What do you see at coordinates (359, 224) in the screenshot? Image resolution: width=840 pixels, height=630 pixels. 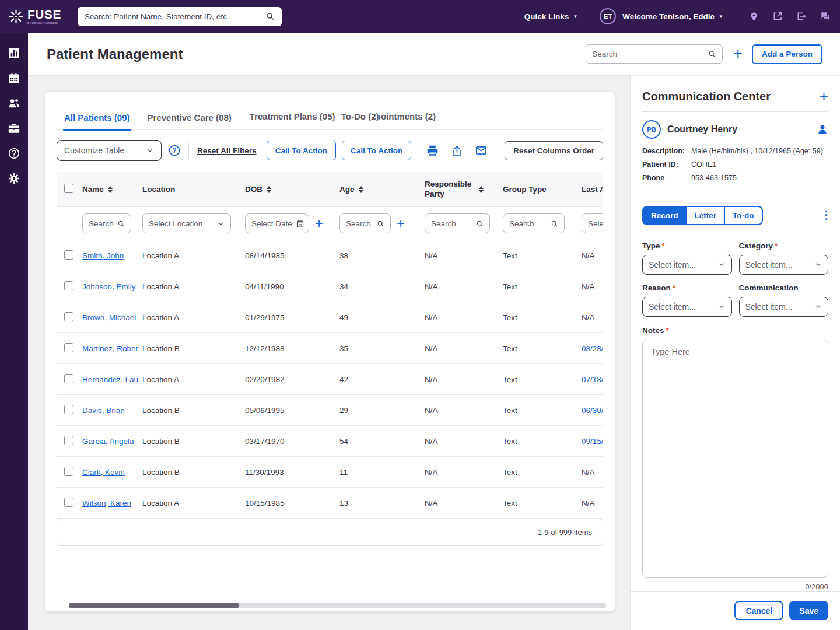 I see `age-filter-input` at bounding box center [359, 224].